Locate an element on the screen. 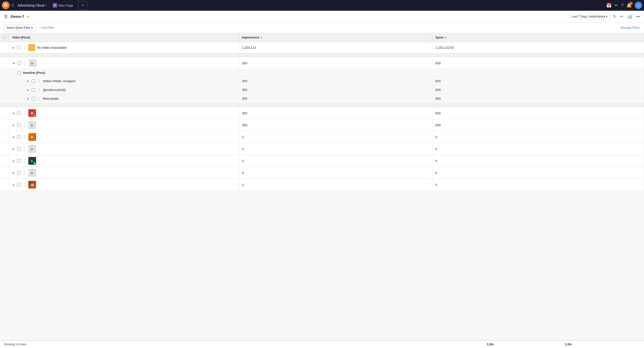 The image size is (644, 348). header-select-all is located at coordinates (4, 38).